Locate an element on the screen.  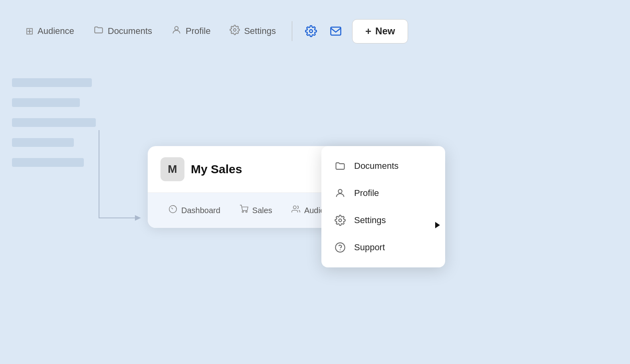
plus-icon: + is located at coordinates (368, 31).